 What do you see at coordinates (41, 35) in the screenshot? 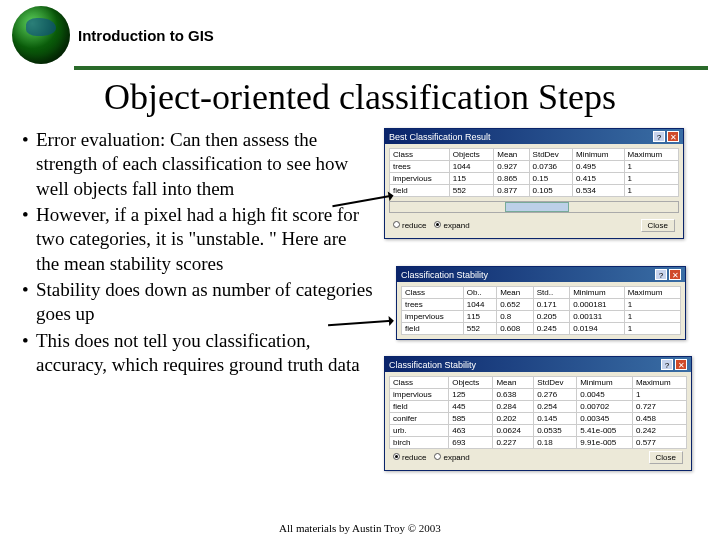
I see `globe-icon` at bounding box center [41, 35].